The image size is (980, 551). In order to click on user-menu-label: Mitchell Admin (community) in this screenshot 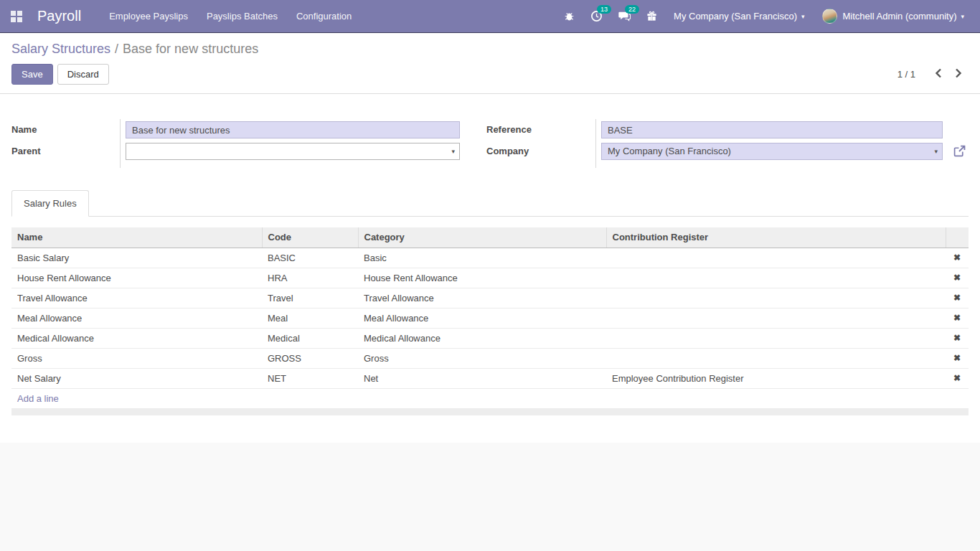, I will do `click(900, 16)`.